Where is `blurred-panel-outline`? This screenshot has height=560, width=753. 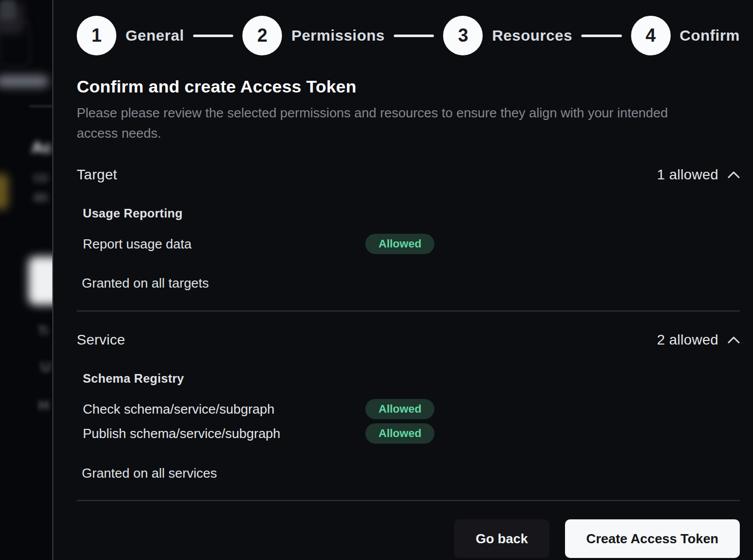 blurred-panel-outline is located at coordinates (15, 43).